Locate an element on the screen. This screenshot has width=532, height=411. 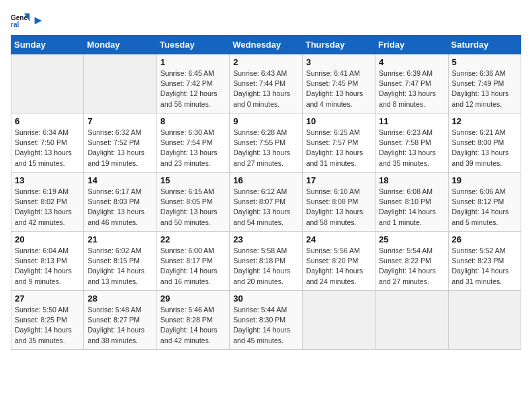
weekday-header-tuesday: Tuesday is located at coordinates (193, 45).